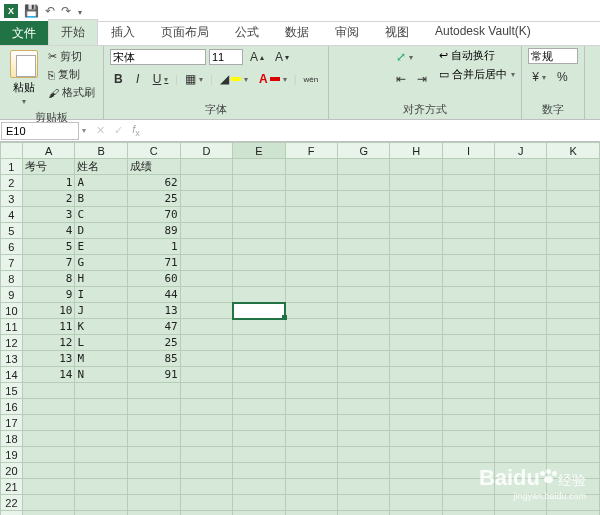 This screenshot has width=600, height=515. Describe the element at coordinates (363, 167) in the screenshot. I see `cell-G1` at that location.